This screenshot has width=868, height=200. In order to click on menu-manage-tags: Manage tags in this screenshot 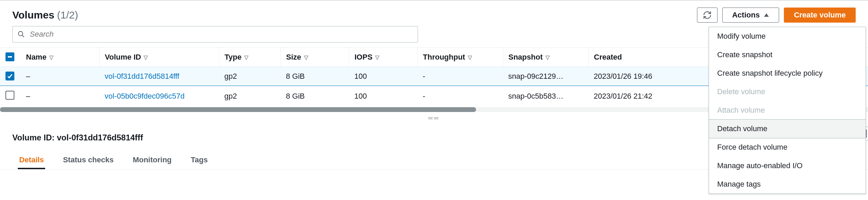, I will do `click(787, 184)`.